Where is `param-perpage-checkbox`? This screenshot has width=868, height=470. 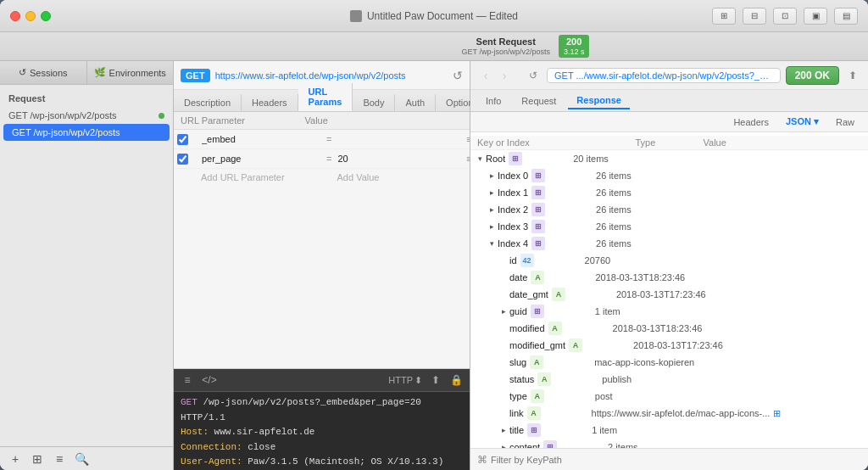 param-perpage-checkbox is located at coordinates (183, 159).